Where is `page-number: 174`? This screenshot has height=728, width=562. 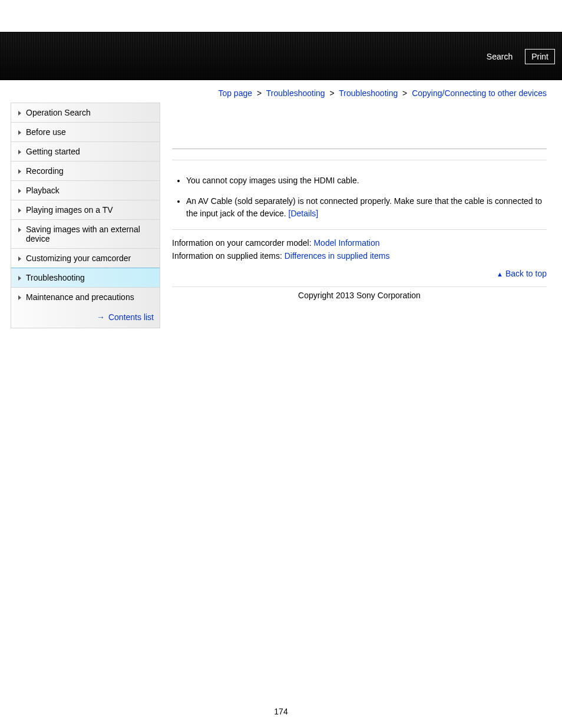
page-number: 174 is located at coordinates (281, 711).